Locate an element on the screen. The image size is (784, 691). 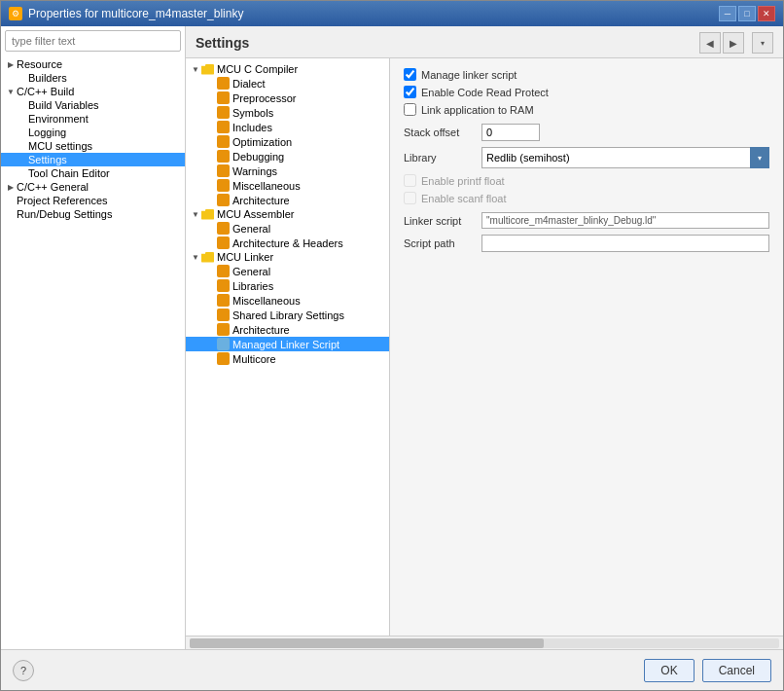
left-tree-item-build-vars: Build Variables is located at coordinates (93, 105).